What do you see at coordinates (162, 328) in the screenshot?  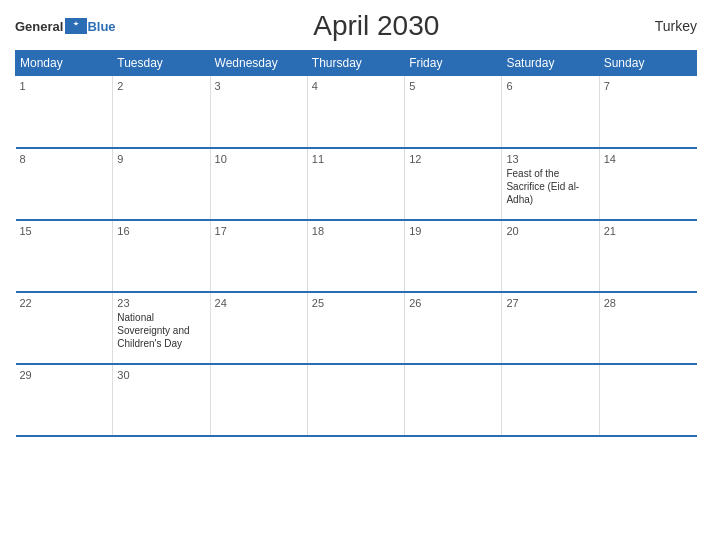 I see `calendar-day-cell: 23National Sovereignty and Children's Da…` at bounding box center [162, 328].